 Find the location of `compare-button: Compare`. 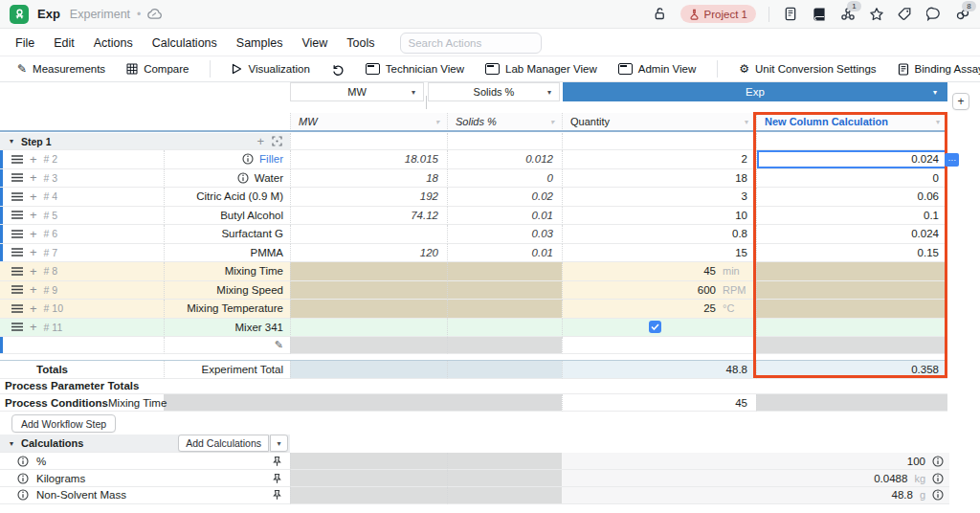

compare-button: Compare is located at coordinates (157, 69).